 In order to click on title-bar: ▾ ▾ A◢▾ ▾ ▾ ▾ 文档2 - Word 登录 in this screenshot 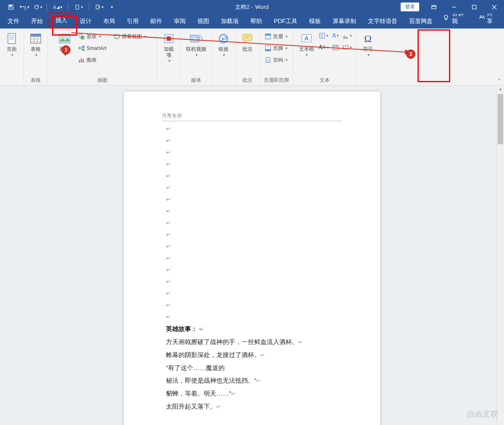, I will do `click(252, 7)`.